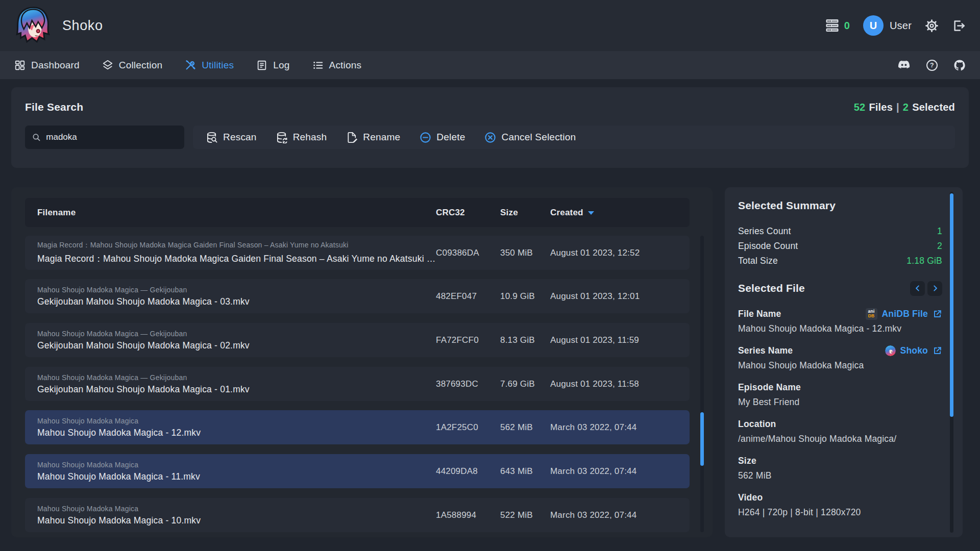 Image resolution: width=980 pixels, height=551 pixels. Describe the element at coordinates (426, 138) in the screenshot. I see `minus-circle-icon` at that location.